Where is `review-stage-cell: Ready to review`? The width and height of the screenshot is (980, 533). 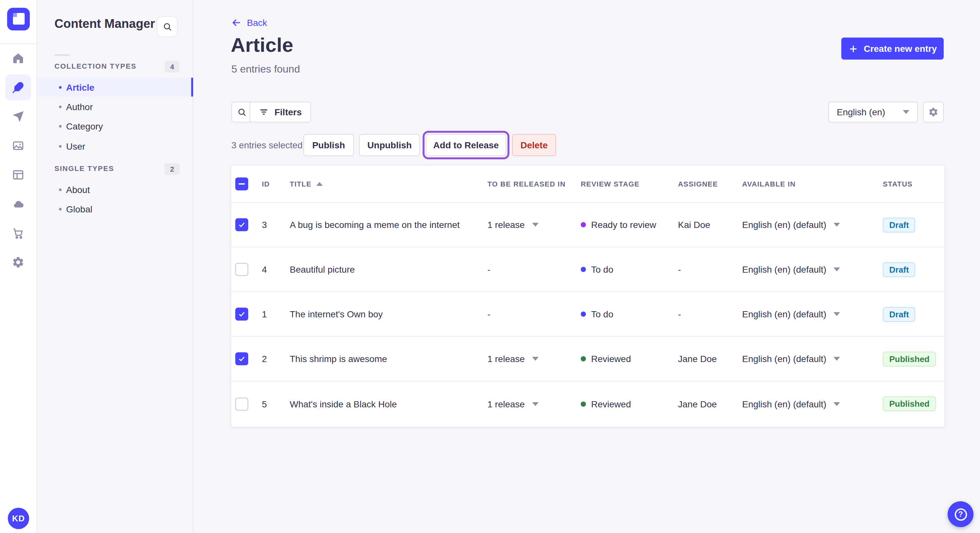
review-stage-cell: Ready to review is located at coordinates (629, 225).